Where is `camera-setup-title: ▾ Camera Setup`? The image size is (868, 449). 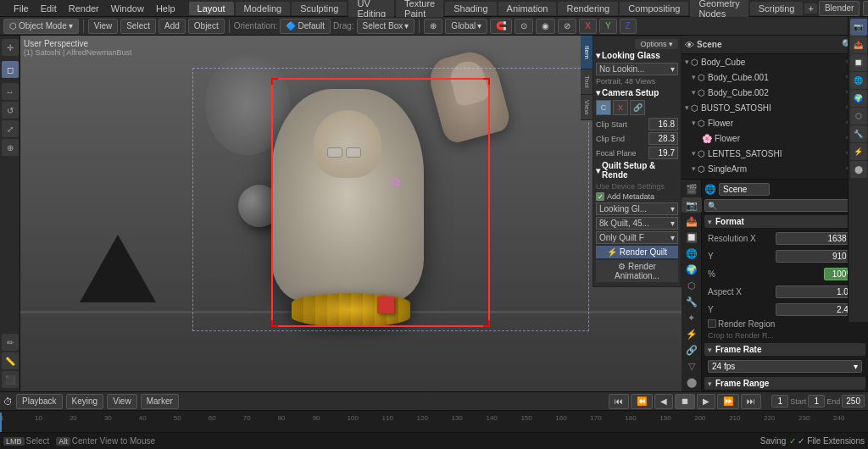
camera-setup-title: ▾ Camera Setup is located at coordinates (637, 93).